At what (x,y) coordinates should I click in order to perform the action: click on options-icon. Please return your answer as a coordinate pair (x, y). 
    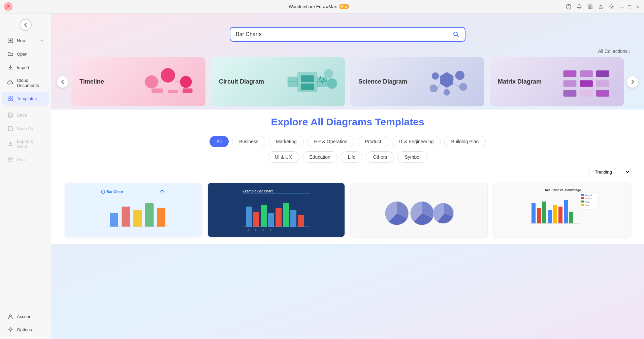
    Looking at the image, I should click on (10, 330).